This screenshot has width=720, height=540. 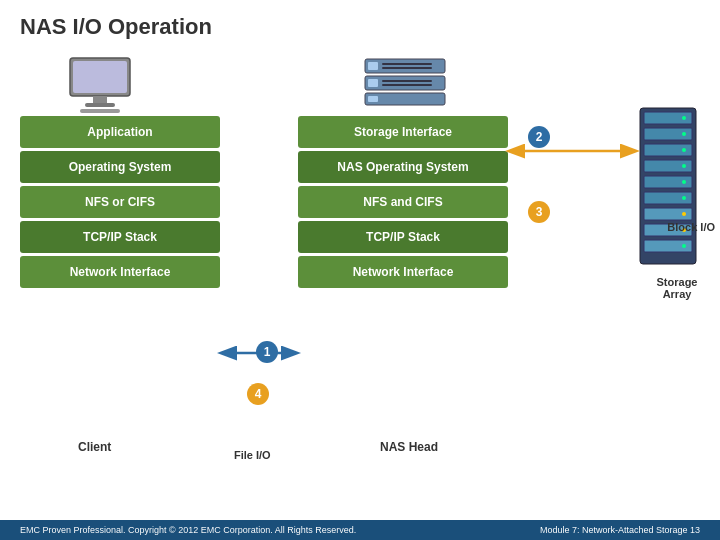 I want to click on footer-right: Module 7: Network-Attached Storage 13, so click(x=620, y=530).